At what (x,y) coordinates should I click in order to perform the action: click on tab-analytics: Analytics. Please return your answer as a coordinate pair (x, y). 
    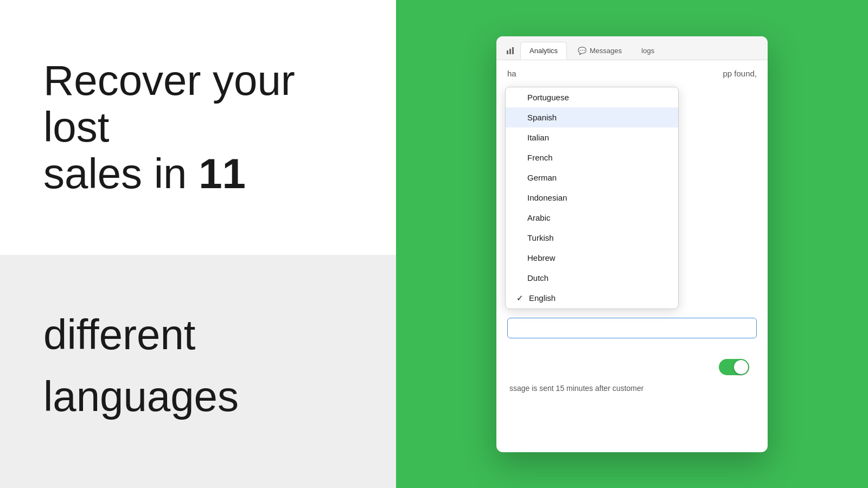
    Looking at the image, I should click on (544, 51).